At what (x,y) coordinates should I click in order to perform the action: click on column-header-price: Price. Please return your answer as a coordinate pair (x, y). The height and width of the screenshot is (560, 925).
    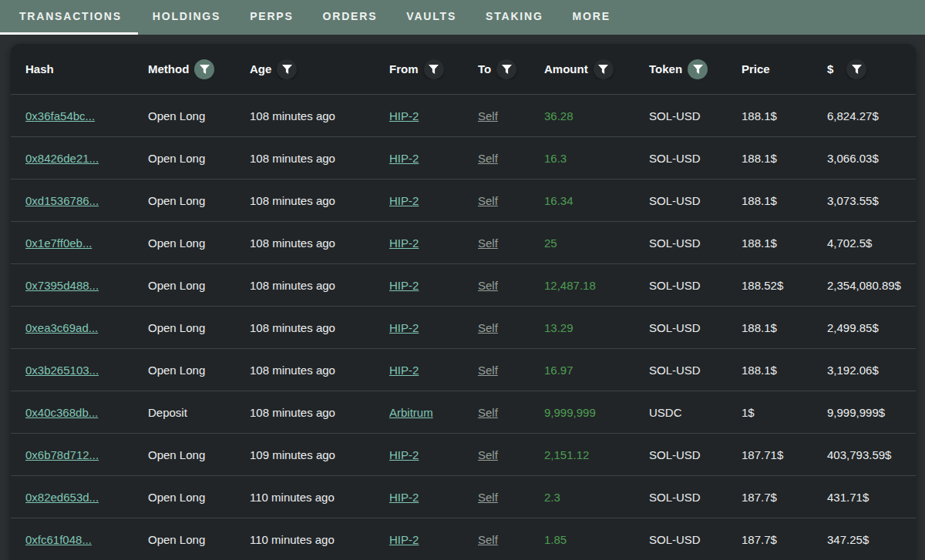
    Looking at the image, I should click on (769, 69).